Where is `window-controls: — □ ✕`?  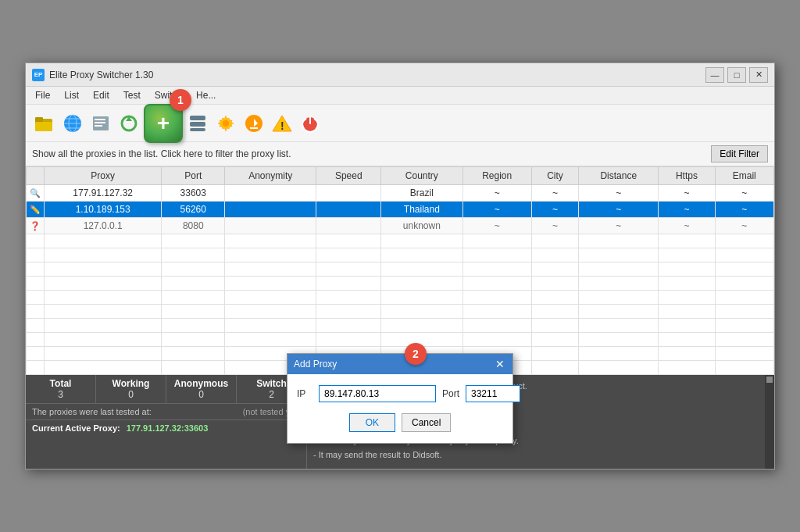 window-controls: — □ ✕ is located at coordinates (737, 75).